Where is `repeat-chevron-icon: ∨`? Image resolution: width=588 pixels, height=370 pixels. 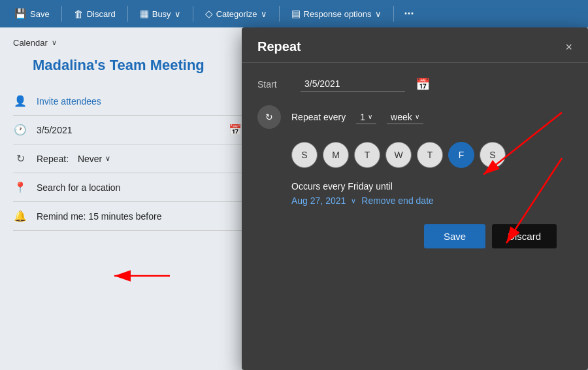 repeat-chevron-icon: ∨ is located at coordinates (108, 158).